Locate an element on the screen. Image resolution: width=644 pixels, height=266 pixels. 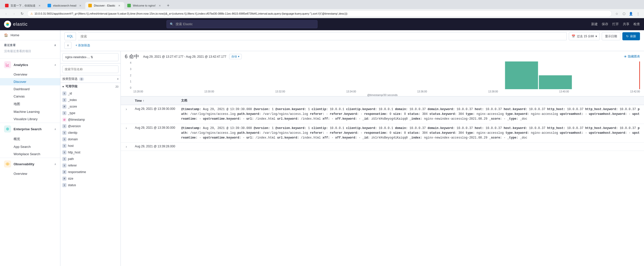
observability-title: Observability is located at coordinates (33, 164).